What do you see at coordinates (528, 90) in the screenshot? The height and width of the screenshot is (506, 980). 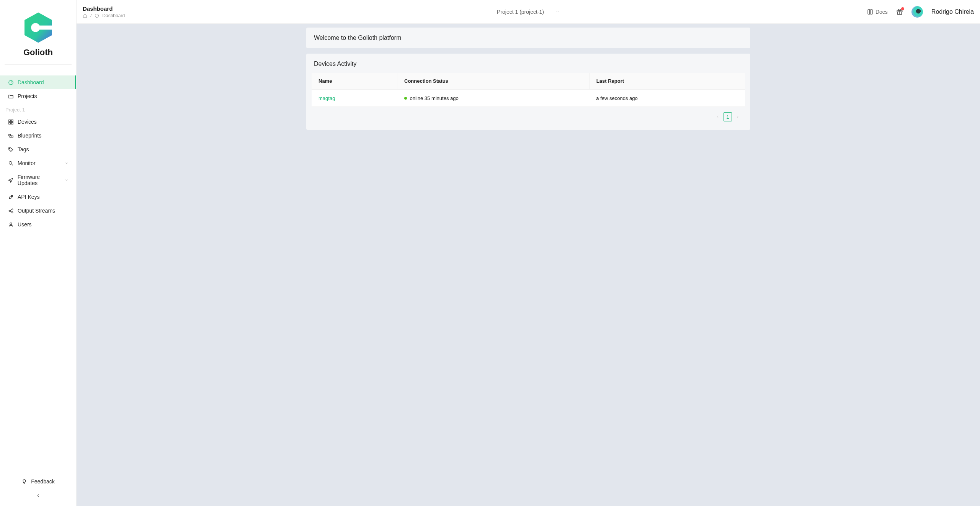 I see `devices-activity-table: Name Connection Status Last Report magta…` at bounding box center [528, 90].